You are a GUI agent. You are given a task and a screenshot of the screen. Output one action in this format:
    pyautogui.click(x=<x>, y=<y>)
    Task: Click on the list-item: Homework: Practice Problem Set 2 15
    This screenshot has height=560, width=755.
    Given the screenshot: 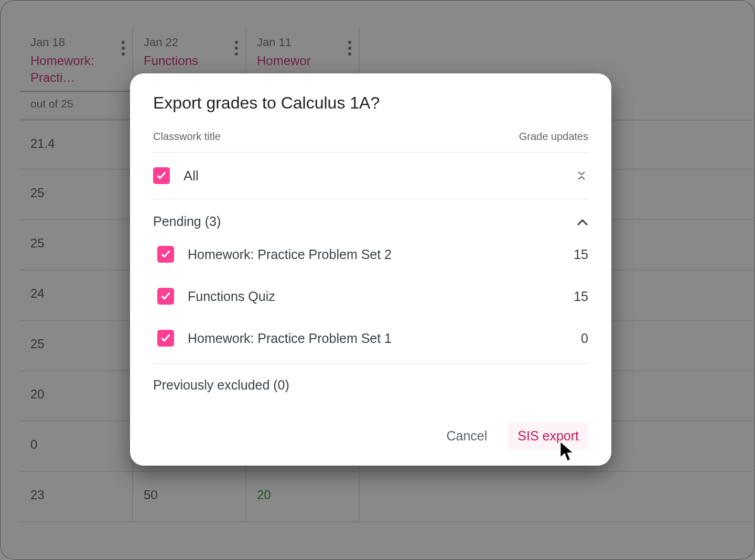 What is the action you would take?
    pyautogui.click(x=373, y=254)
    